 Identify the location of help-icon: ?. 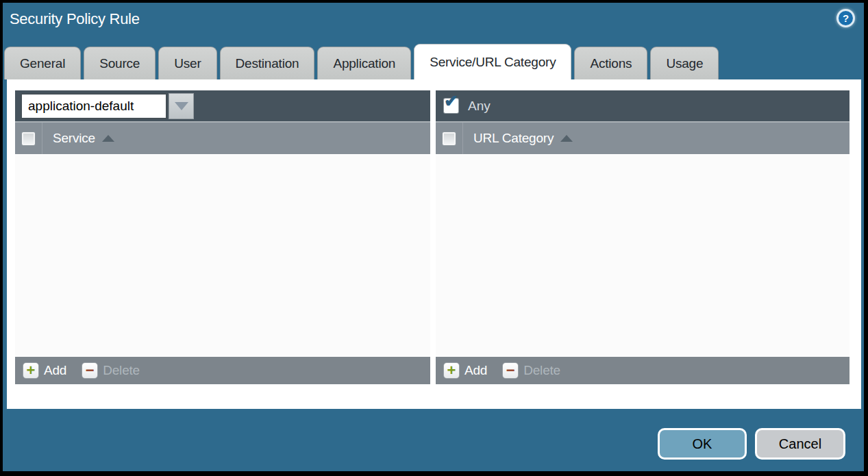
(845, 18).